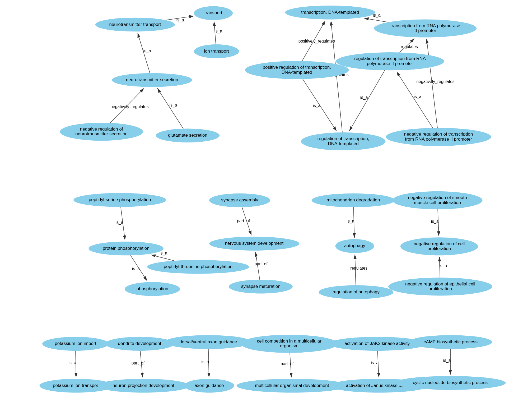 This screenshot has width=532, height=402. What do you see at coordinates (139, 268) in the screenshot?
I see `edge-protein_phos-phosphorylation: is_a` at bounding box center [139, 268].